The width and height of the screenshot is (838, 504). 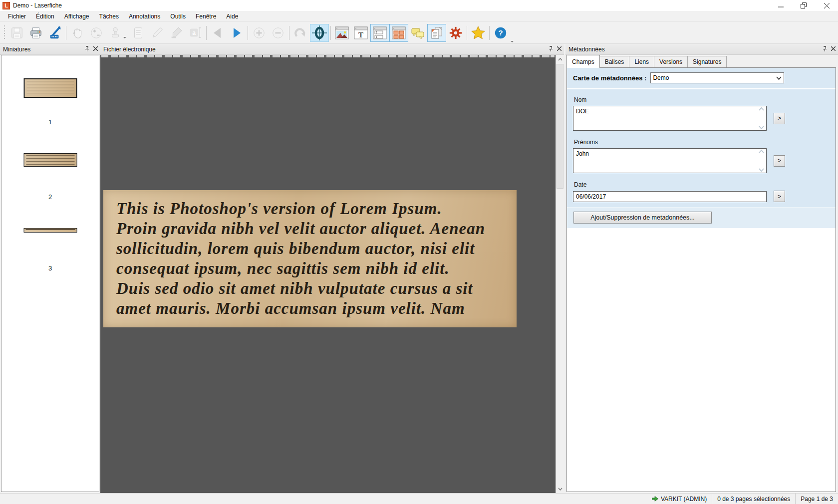 I want to click on text-tool-button: a, so click(x=195, y=33).